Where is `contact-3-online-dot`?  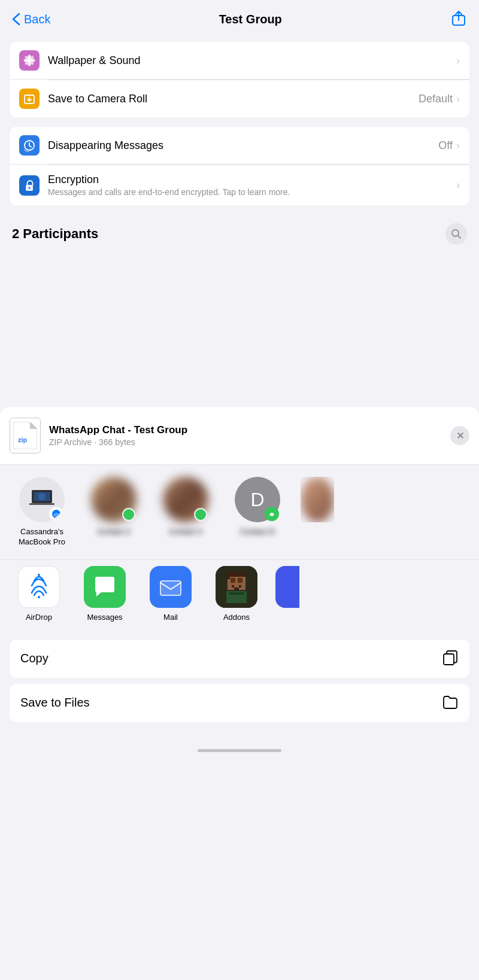 contact-3-online-dot is located at coordinates (201, 515).